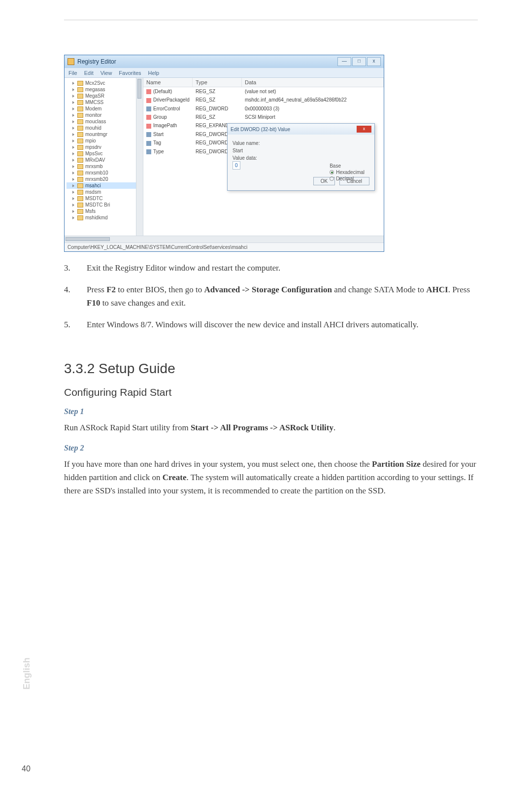 The image size is (532, 798). What do you see at coordinates (104, 185) in the screenshot?
I see `tree-node: msahci` at bounding box center [104, 185].